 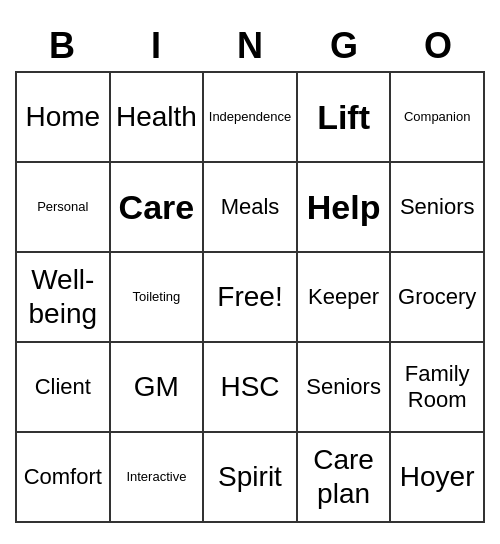 I want to click on bingo-cell: Home, so click(x=64, y=118).